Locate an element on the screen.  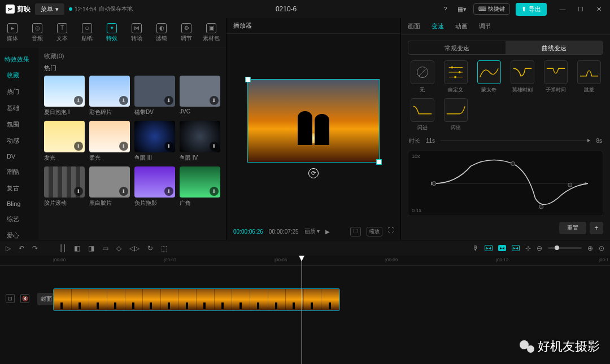
effect-item: ⬇彩色碎片 is located at coordinates (110, 96).